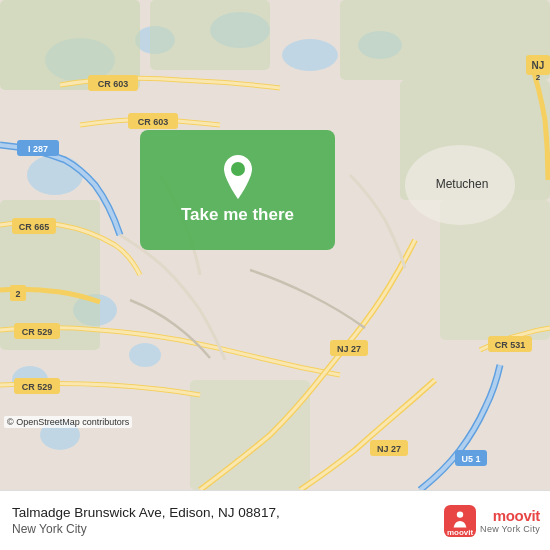 Image resolution: width=550 pixels, height=550 pixels. I want to click on moovit-logo: moovit moovit New York City, so click(492, 521).